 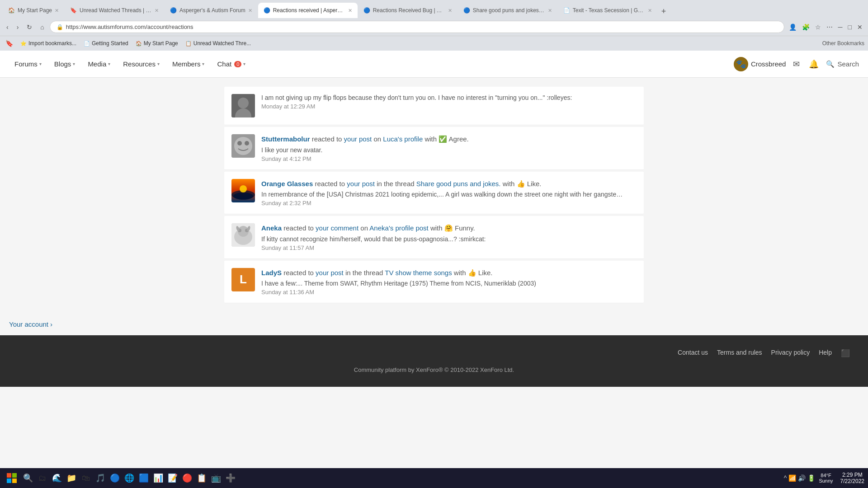 I want to click on site-footer: Contact us Terms and rules Privacy polic…, so click(x=434, y=361).